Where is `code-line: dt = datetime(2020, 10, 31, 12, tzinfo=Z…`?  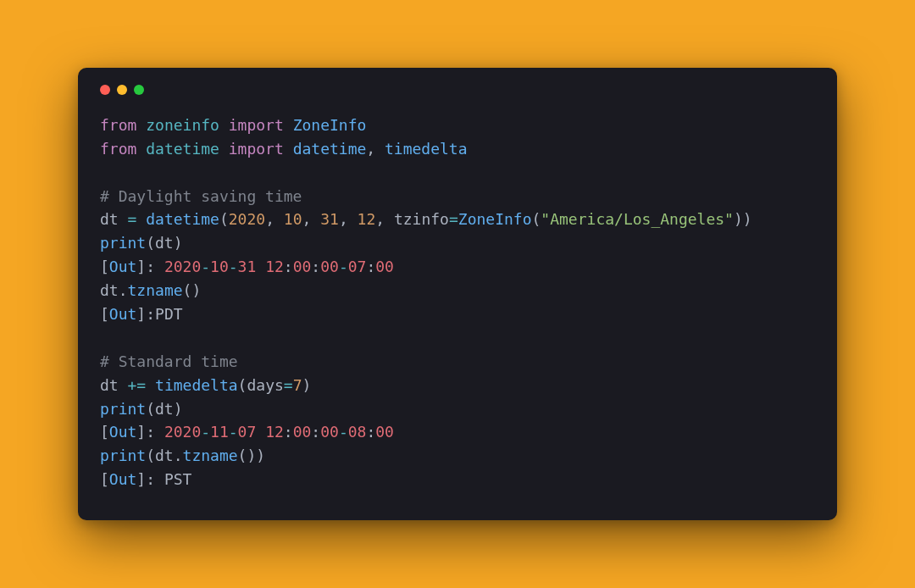
code-line: dt = datetime(2020, 10, 31, 12, tzinfo=Z… is located at coordinates (458, 219).